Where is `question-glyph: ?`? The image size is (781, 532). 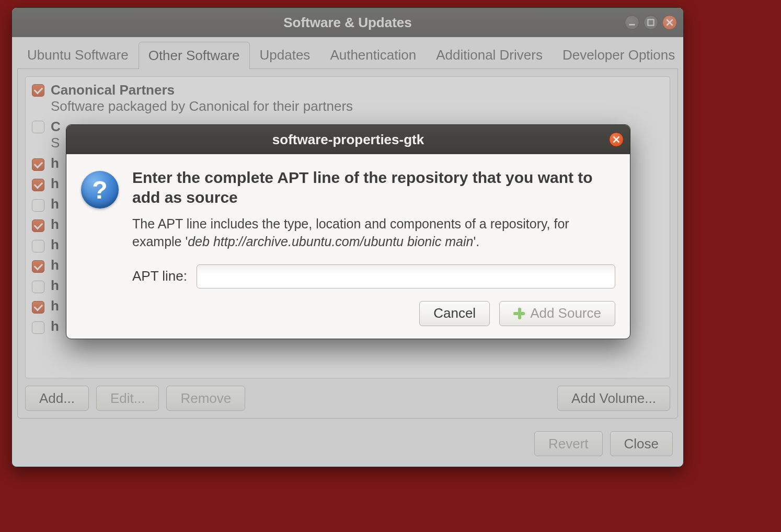
question-glyph: ? is located at coordinates (99, 190).